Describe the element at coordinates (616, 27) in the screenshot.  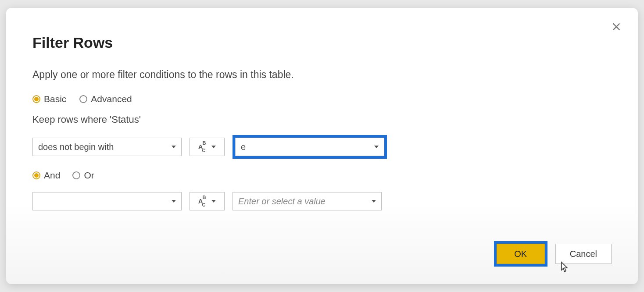
I see `close-icon` at that location.